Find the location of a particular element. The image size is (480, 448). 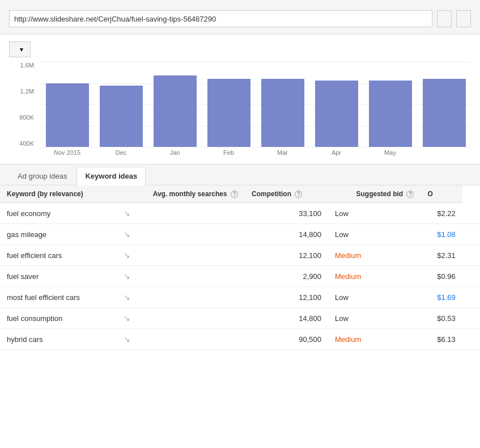

table-header-row: Keyword (by relevance) Avg. monthly sear… is located at coordinates (240, 194).